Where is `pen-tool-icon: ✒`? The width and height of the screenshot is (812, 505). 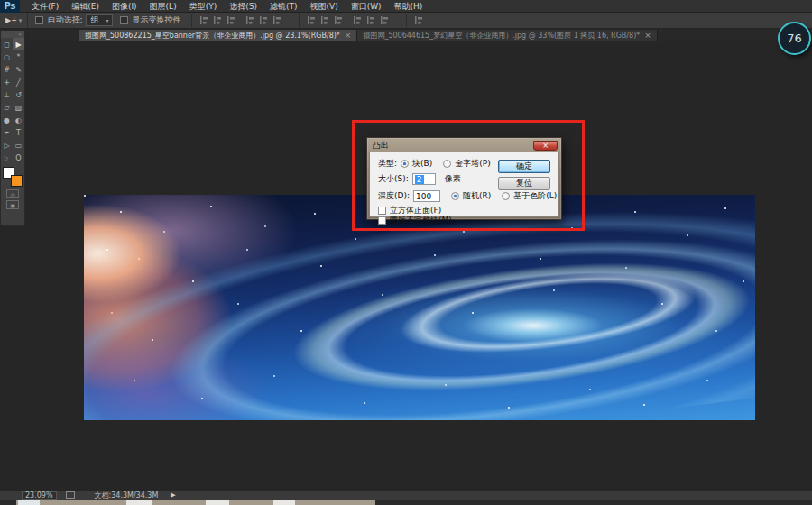
pen-tool-icon: ✒ is located at coordinates (7, 133).